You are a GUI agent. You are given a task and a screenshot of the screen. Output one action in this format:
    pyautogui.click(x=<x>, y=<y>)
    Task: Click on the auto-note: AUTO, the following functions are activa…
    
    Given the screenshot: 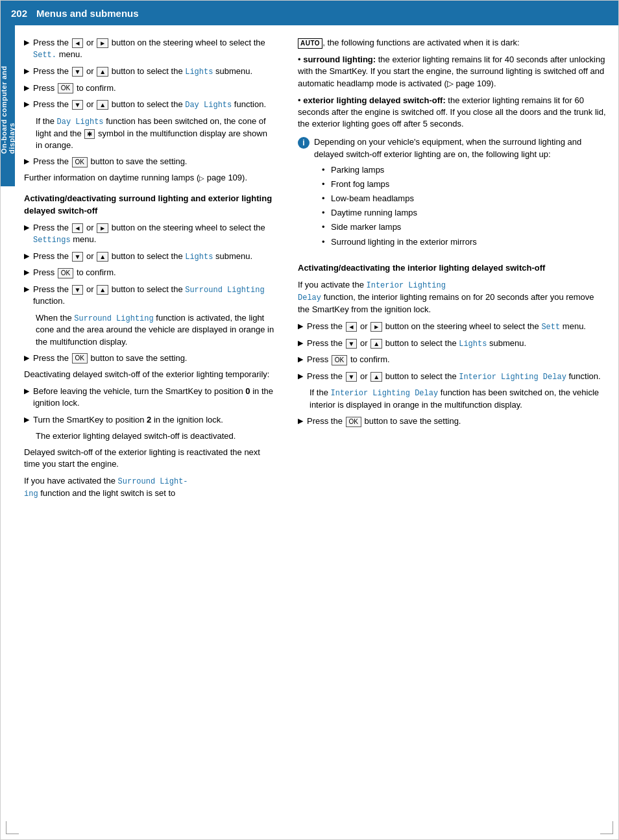 What is the action you would take?
    pyautogui.click(x=452, y=43)
    